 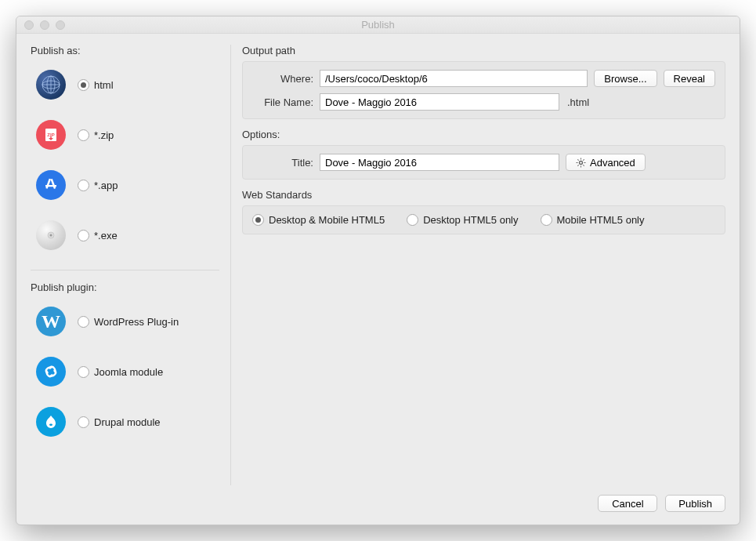 I want to click on radio-joomla, so click(x=83, y=372).